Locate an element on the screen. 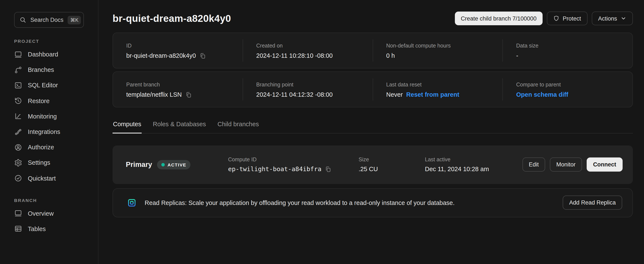 The height and width of the screenshot is (264, 644). sidebar-item-quickstart: Quickstart is located at coordinates (49, 178).